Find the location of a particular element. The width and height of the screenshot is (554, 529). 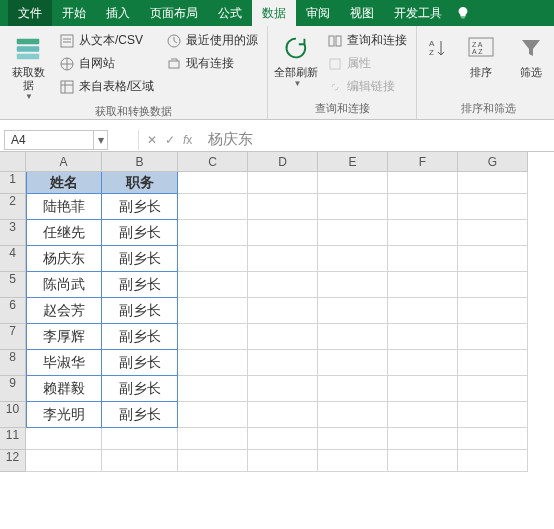

from-csv-button: 从文本/CSV is located at coordinates (106, 40).